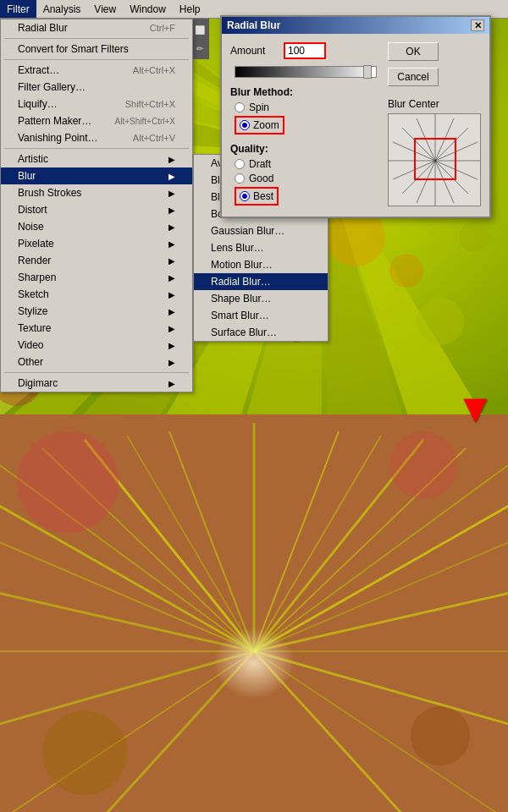 The width and height of the screenshot is (508, 812). I want to click on menu-item-sharpen: Sharpen ▶, so click(97, 277).